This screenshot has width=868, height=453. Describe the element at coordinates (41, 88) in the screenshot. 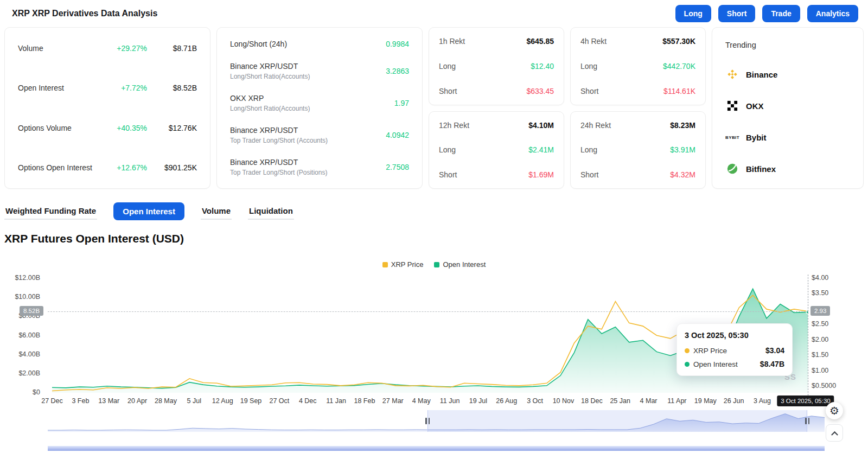

I see `stat-label: Open Interest` at that location.